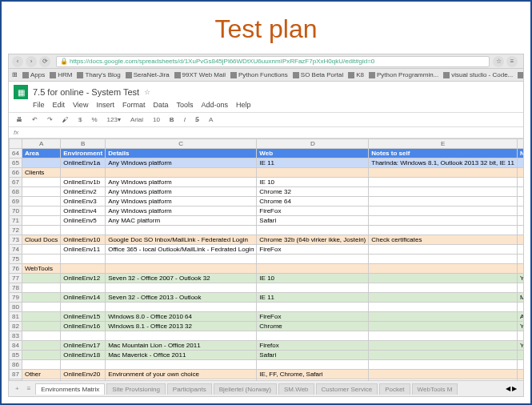 This screenshot has width=532, height=405. What do you see at coordinates (435, 389) in the screenshot?
I see `sheet-tab: WebTools M` at bounding box center [435, 389].